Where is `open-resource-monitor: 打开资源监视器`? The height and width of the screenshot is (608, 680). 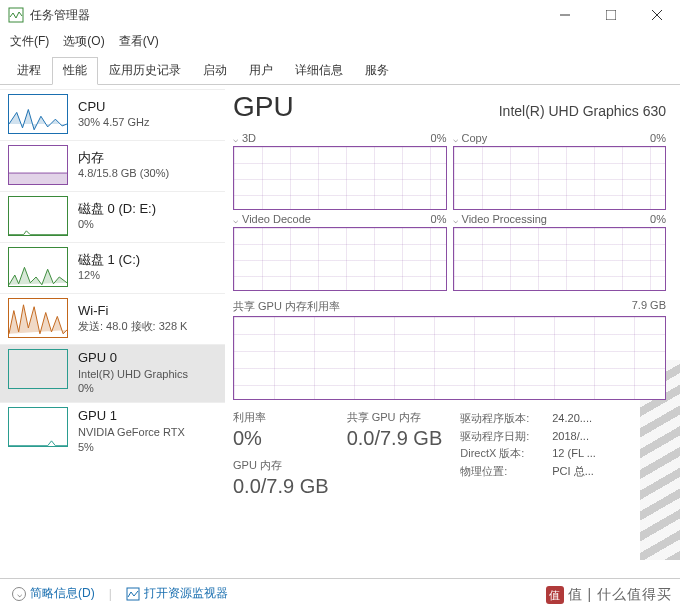
open-resource-monitor: 打开资源监视器 is located at coordinates (177, 594).